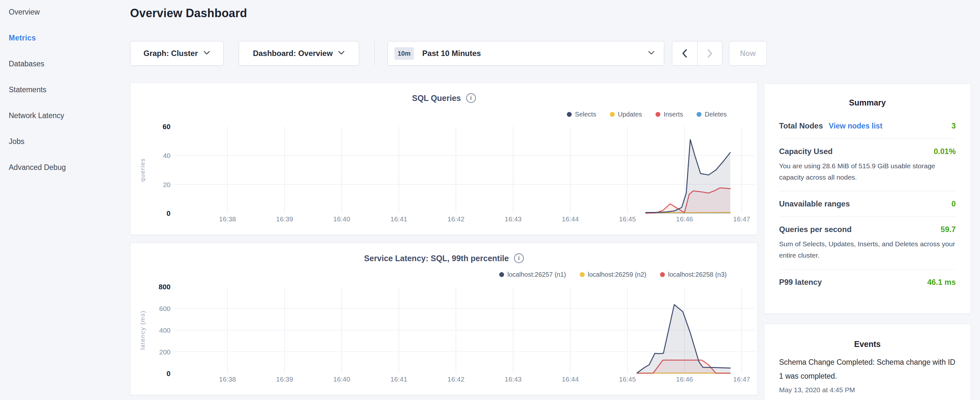  Describe the element at coordinates (815, 204) in the screenshot. I see `summary-label: Unavailable ranges` at that location.